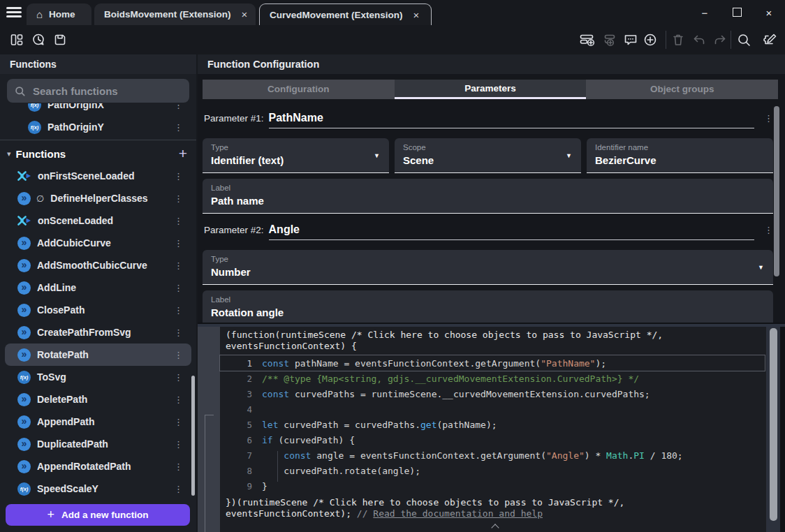  I want to click on search-functions-input, so click(107, 91).